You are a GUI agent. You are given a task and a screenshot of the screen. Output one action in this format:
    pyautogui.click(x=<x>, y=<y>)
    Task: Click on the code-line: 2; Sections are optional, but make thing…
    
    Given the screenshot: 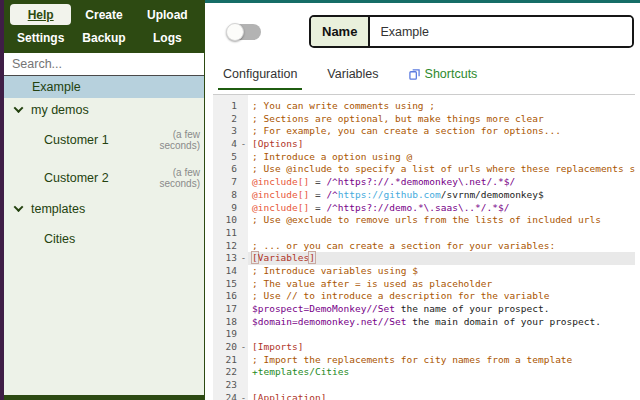 What is the action you would take?
    pyautogui.click(x=424, y=120)
    